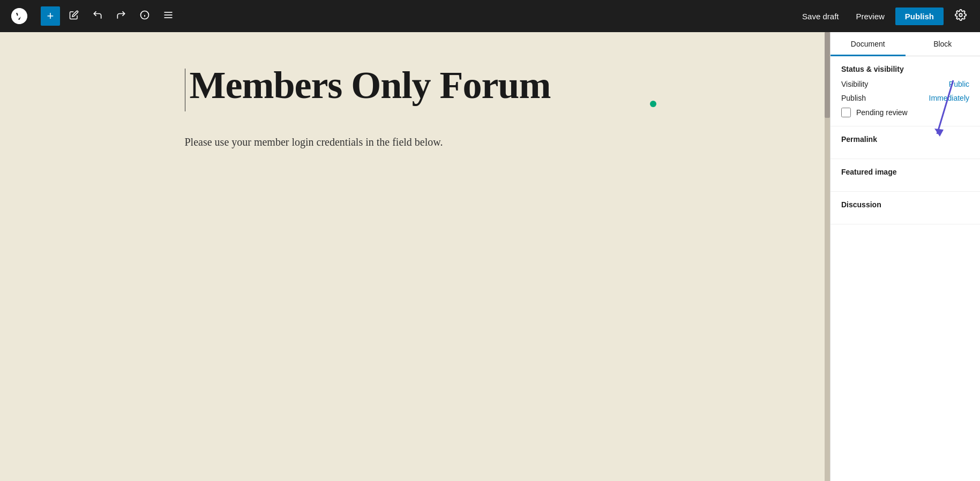  I want to click on redo-icon, so click(121, 16).